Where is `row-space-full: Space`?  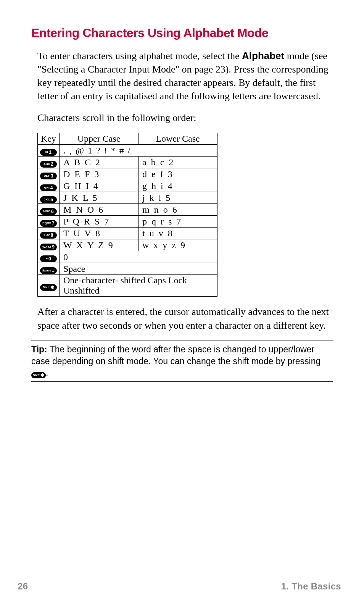
row-space-full: Space is located at coordinates (139, 269).